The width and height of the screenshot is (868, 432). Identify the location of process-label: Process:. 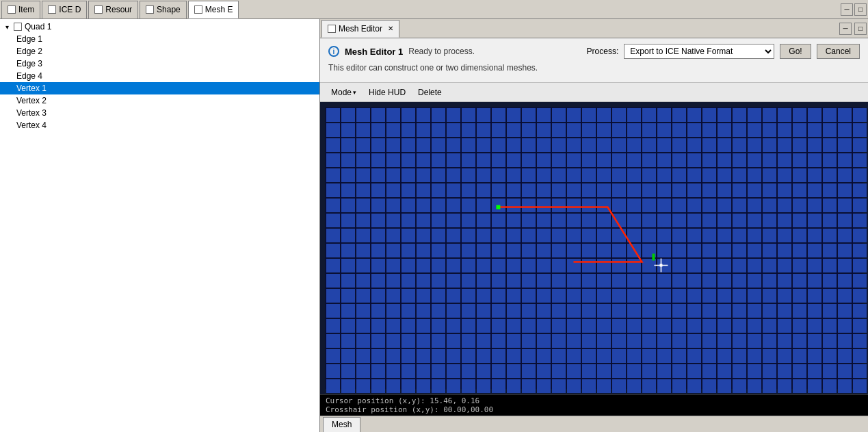
(603, 51).